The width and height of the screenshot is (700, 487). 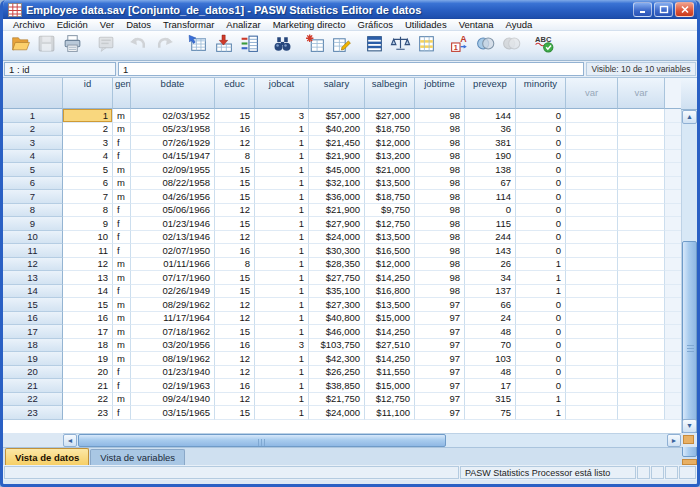 I want to click on row-header-21: 21, so click(x=33, y=386).